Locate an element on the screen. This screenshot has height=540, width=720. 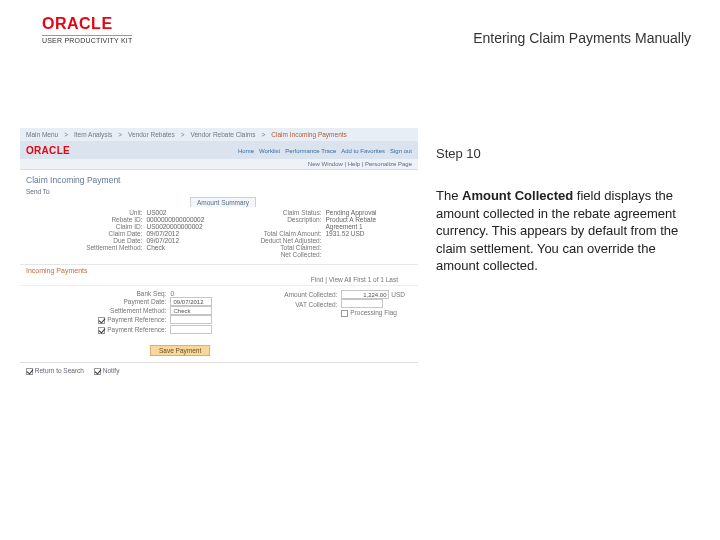
ss-settlement-method-input: Check is located at coordinates (191, 310).